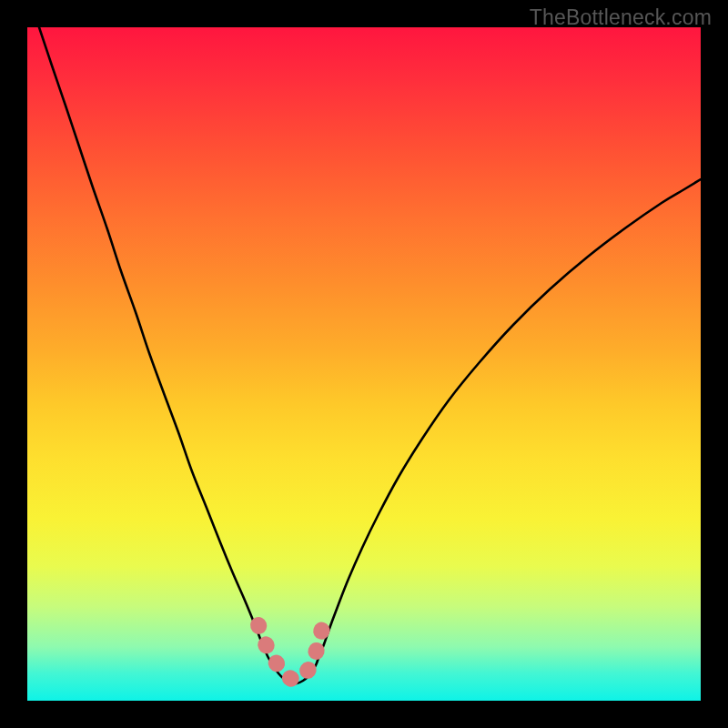 The width and height of the screenshot is (728, 728). What do you see at coordinates (621, 18) in the screenshot?
I see `watermark-text: TheBottleneck.com` at bounding box center [621, 18].